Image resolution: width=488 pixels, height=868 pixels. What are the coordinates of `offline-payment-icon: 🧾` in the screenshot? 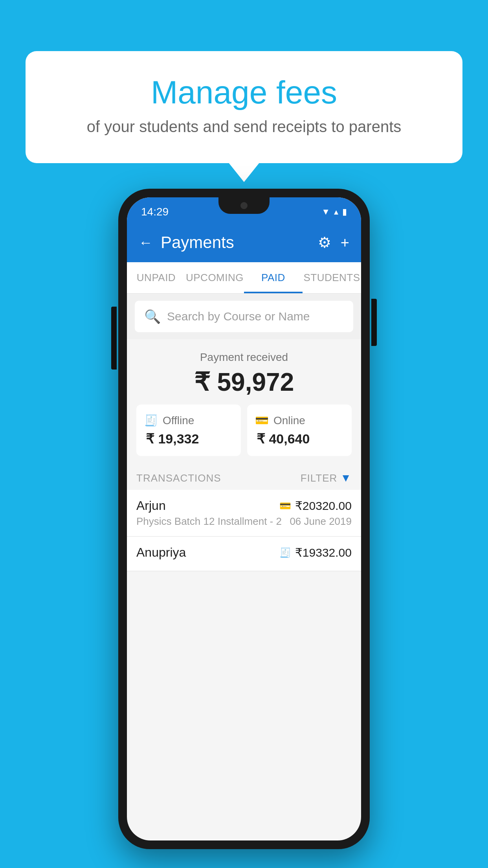 It's located at (285, 553).